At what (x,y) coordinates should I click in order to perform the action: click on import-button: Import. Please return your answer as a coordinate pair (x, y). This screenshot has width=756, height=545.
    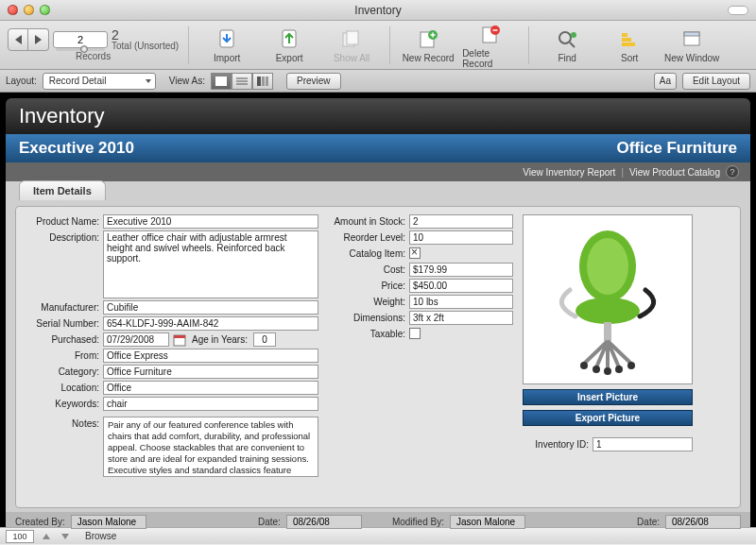
    Looking at the image, I should click on (227, 45).